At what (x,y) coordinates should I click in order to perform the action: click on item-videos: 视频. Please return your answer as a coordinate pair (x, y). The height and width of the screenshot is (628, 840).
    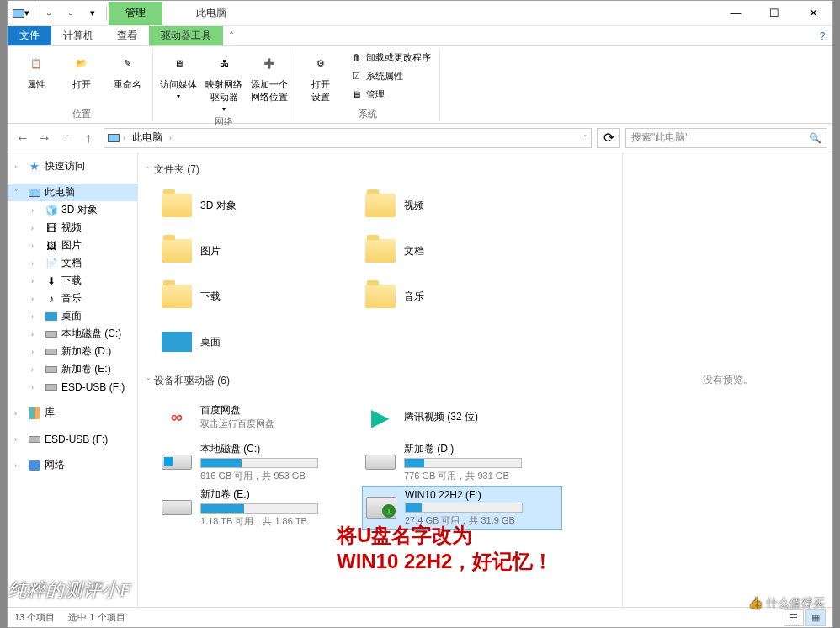
    Looking at the image, I should click on (462, 205).